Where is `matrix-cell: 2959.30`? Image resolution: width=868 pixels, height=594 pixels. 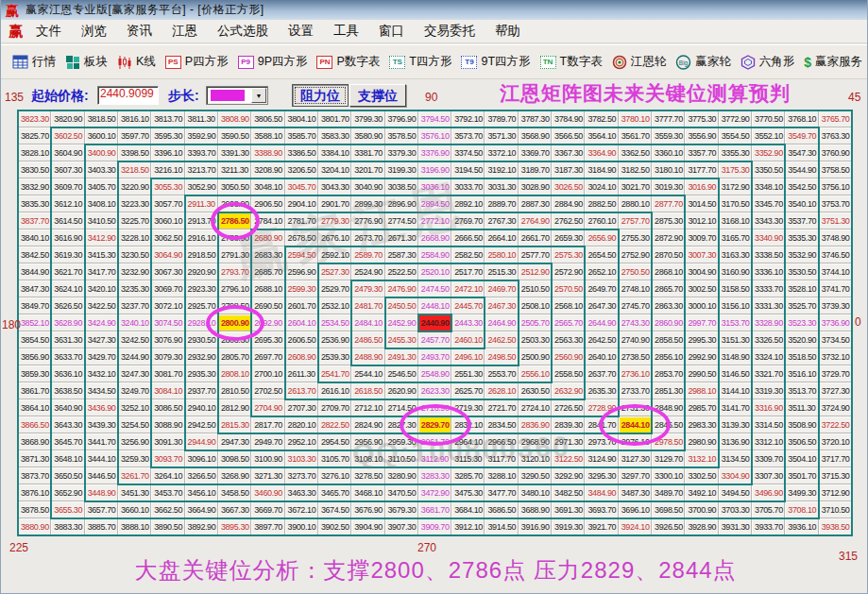
matrix-cell: 2959.30 is located at coordinates (402, 442).